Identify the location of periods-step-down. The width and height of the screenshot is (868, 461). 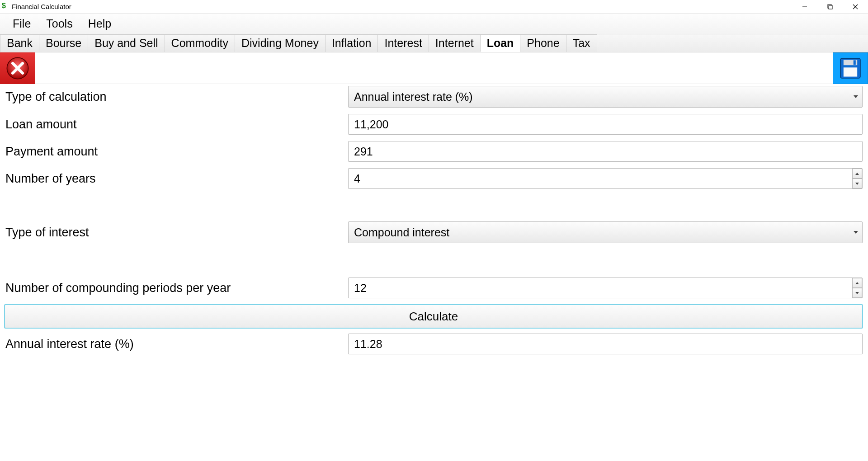
(857, 293).